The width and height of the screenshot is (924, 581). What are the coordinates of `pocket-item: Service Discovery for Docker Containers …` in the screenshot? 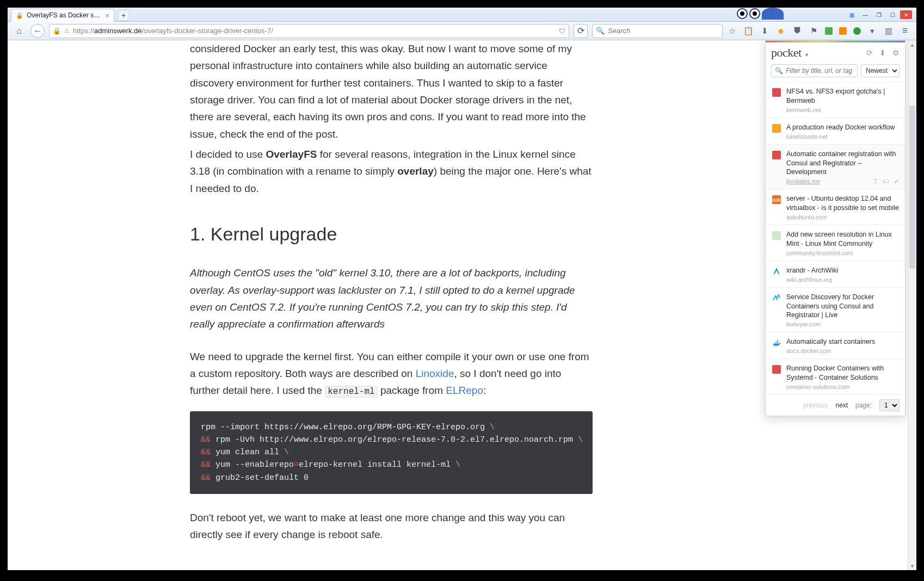 It's located at (835, 310).